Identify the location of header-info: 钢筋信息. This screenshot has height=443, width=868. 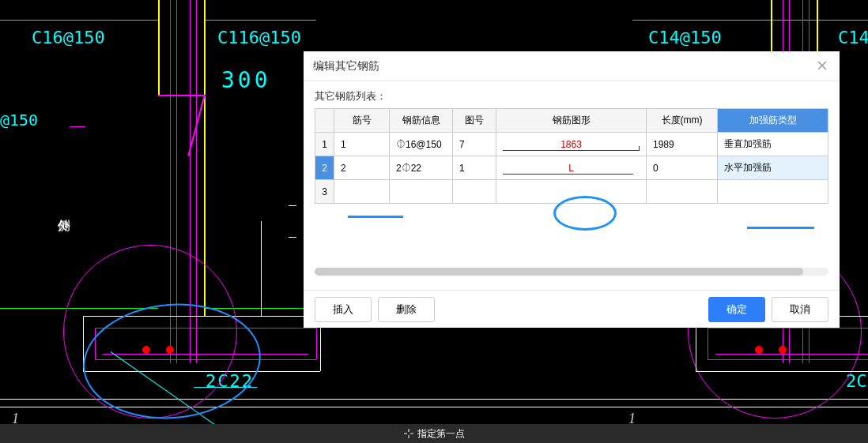
(421, 121).